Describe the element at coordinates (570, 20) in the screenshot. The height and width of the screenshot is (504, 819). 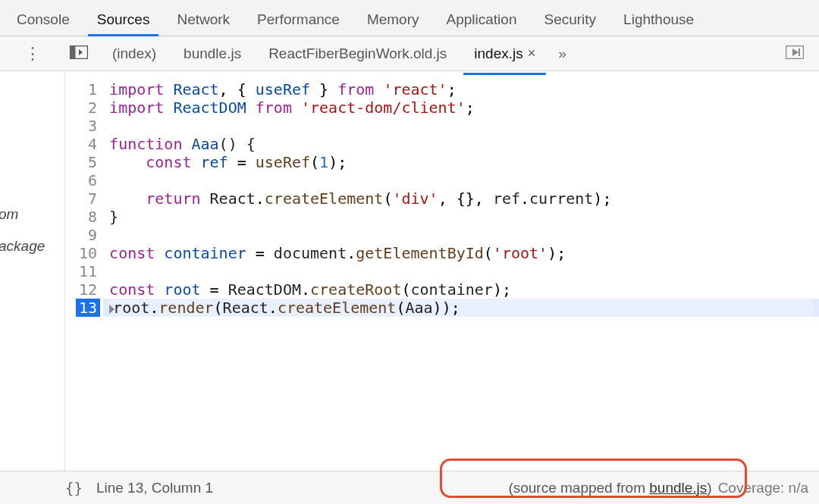
I see `panel-tab-security: Security` at that location.